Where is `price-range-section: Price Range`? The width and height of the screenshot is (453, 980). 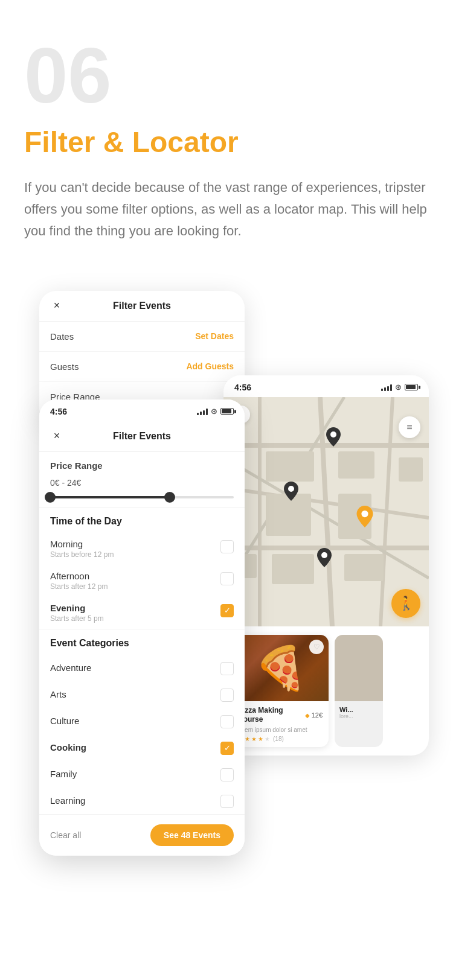
price-range-section: Price Range is located at coordinates (142, 463).